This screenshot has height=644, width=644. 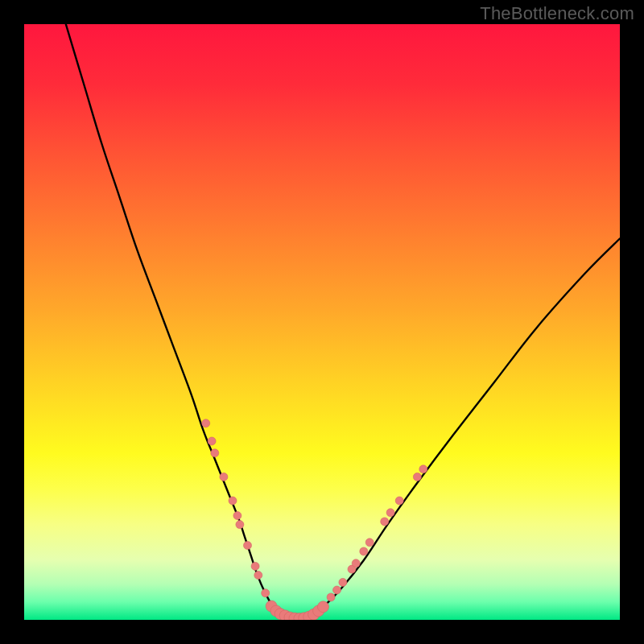 What do you see at coordinates (315, 520) in the screenshot?
I see `data-markers` at bounding box center [315, 520].